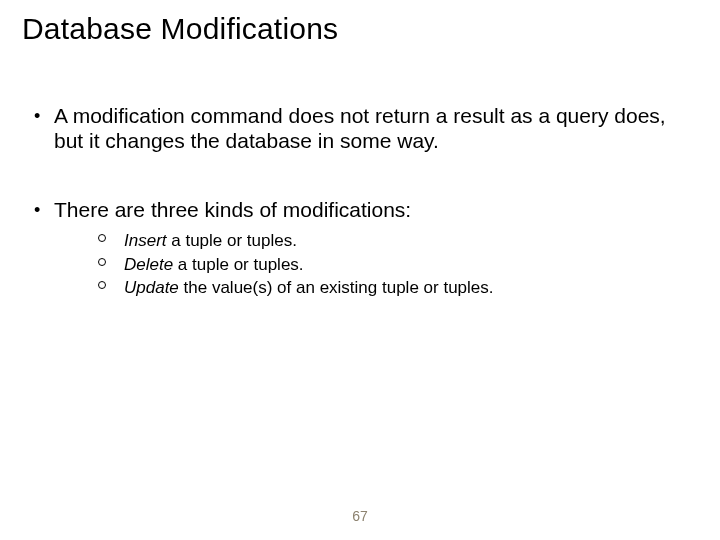  I want to click on slide-title: Database Modifications, so click(360, 29).